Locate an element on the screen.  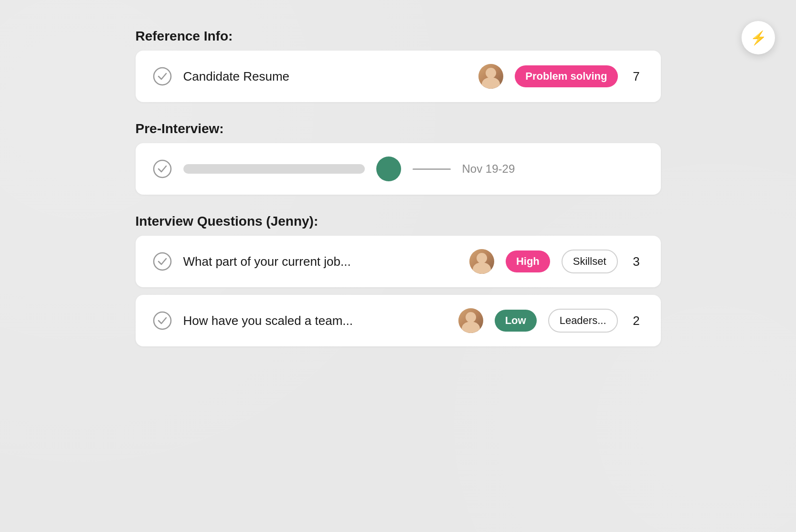
card-question-2: How have you scaled a team... Low Leader… is located at coordinates (398, 321).